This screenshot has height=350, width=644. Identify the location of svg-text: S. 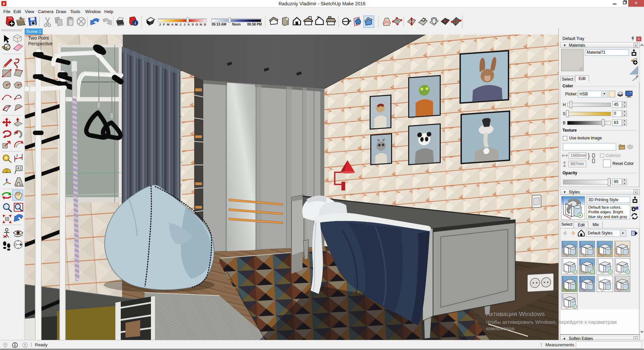
(193, 24).